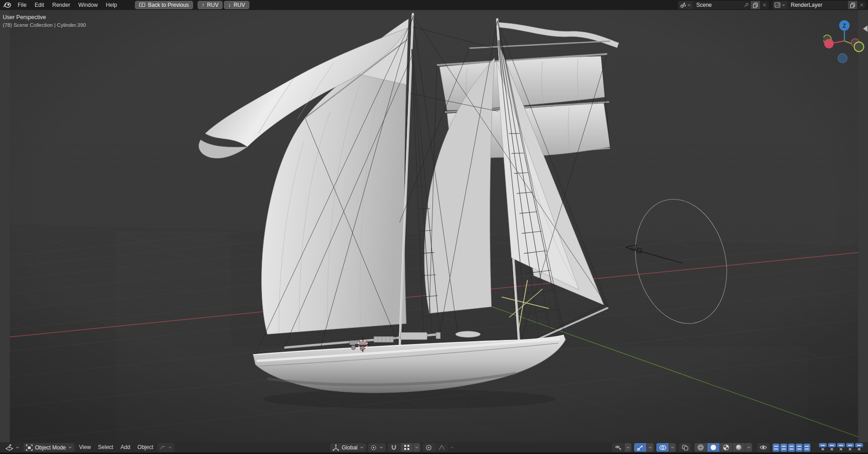 Image resolution: width=868 pixels, height=454 pixels. What do you see at coordinates (441, 447) in the screenshot?
I see `falloff-curve-button` at bounding box center [441, 447].